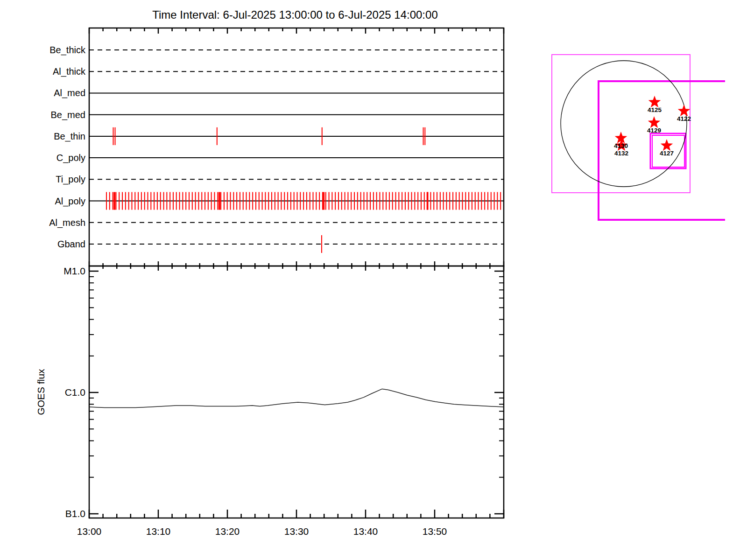 The image size is (747, 560). I want to click on filter-row-label-Gband: Gband, so click(71, 244).